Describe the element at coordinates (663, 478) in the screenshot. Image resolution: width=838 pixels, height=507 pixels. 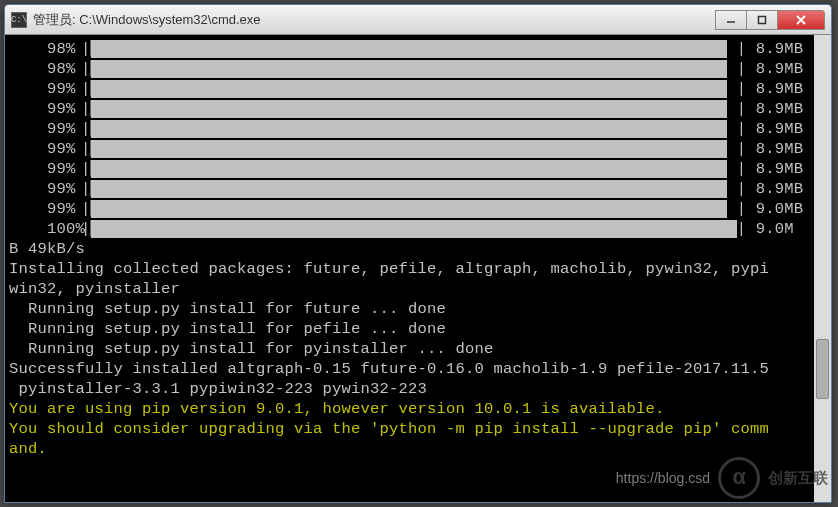
I see `watermark-url: https://blog.csd` at that location.